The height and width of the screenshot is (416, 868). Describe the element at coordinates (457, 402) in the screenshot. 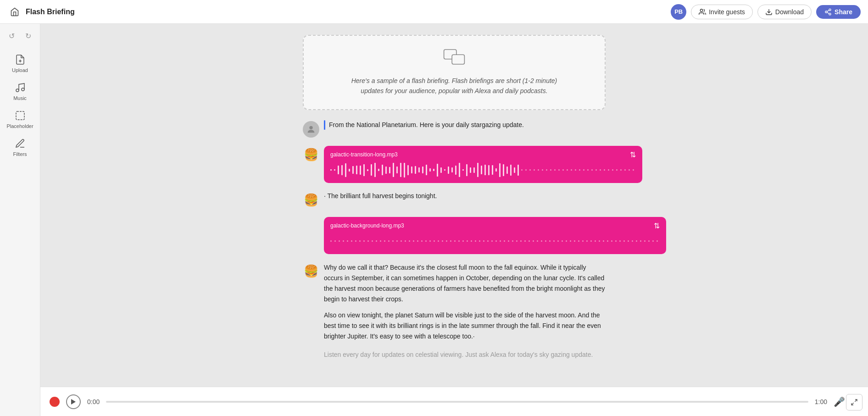

I see `progress-bar` at that location.